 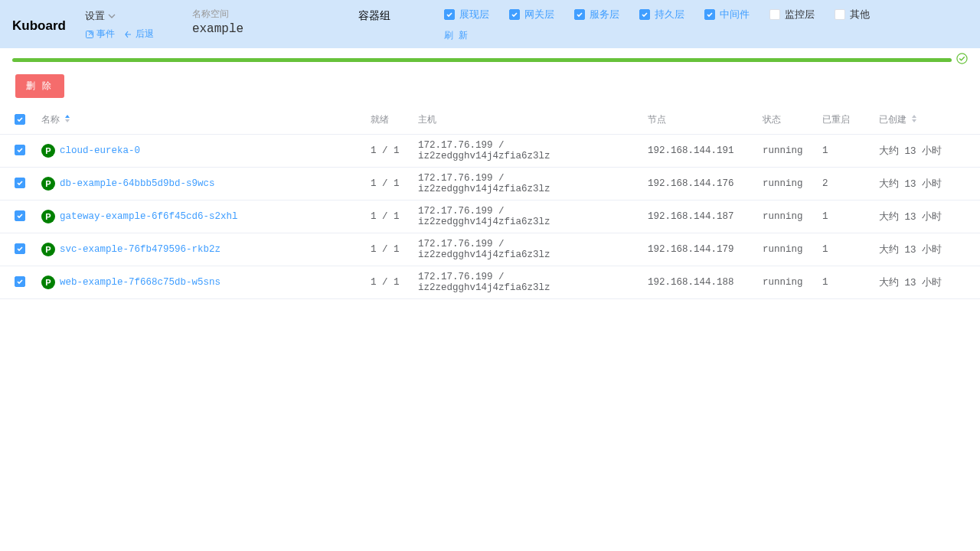 I want to click on filter-label: 展现层, so click(x=475, y=15).